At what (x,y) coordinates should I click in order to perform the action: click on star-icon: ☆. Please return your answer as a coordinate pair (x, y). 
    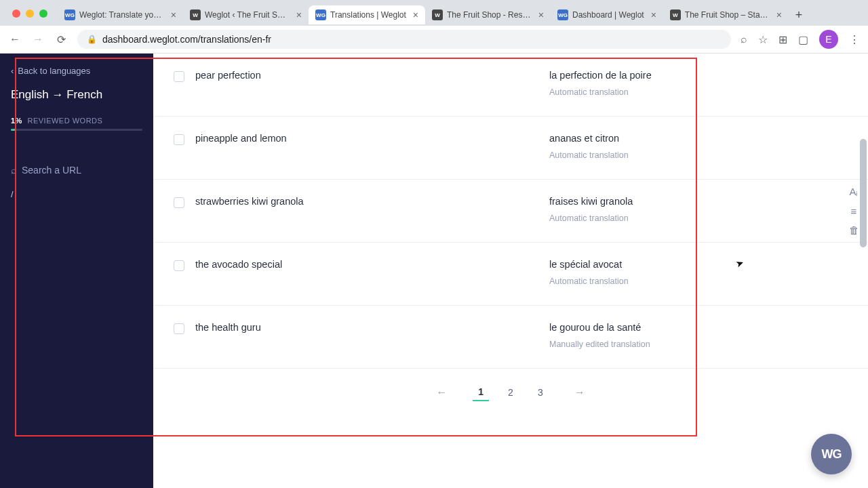
    Looking at the image, I should click on (763, 39).